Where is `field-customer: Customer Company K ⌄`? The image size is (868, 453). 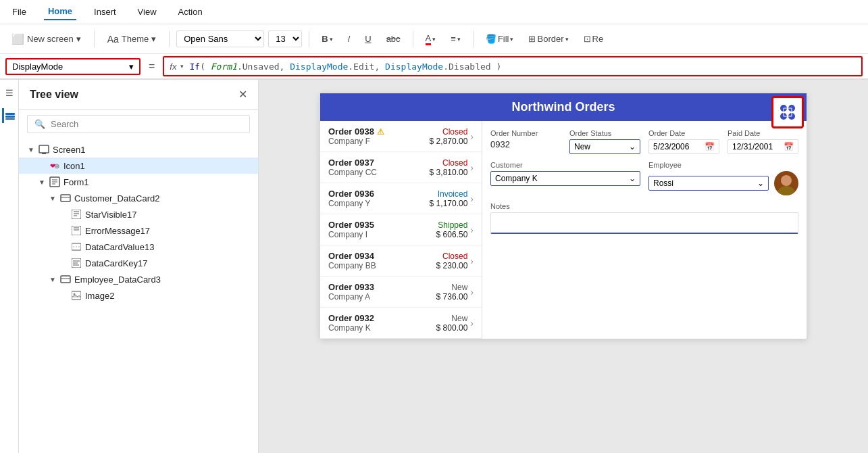
field-customer: Customer Company K ⌄ is located at coordinates (565, 178).